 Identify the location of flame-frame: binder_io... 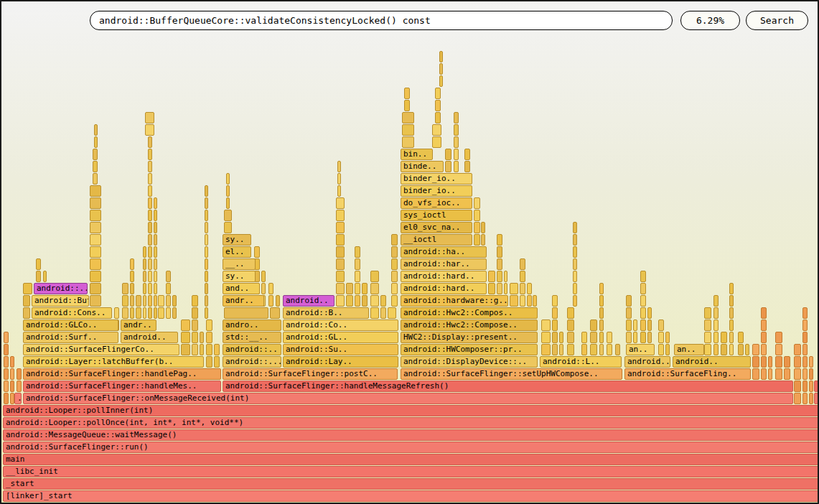
(436, 179).